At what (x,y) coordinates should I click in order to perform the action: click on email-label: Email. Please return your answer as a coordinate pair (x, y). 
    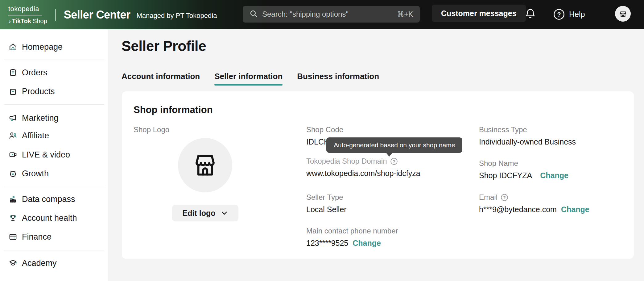
    Looking at the image, I should click on (488, 197).